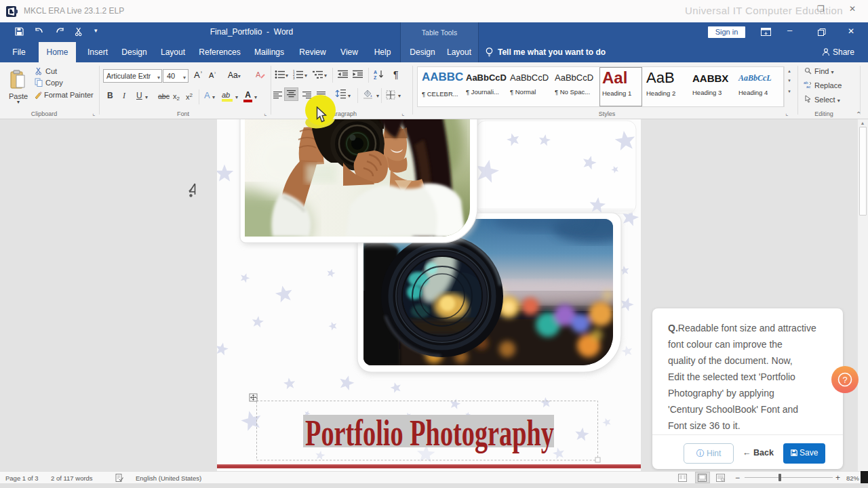  What do you see at coordinates (294, 78) in the screenshot?
I see `svg-text: 3` at bounding box center [294, 78].